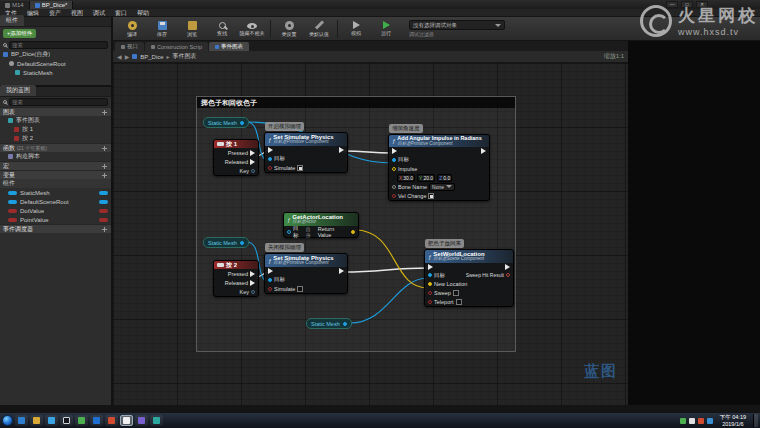 Image resolution: width=760 pixels, height=428 pixels. Describe the element at coordinates (56, 138) in the screenshot. I see `item-event-key2: 按 2` at that location.